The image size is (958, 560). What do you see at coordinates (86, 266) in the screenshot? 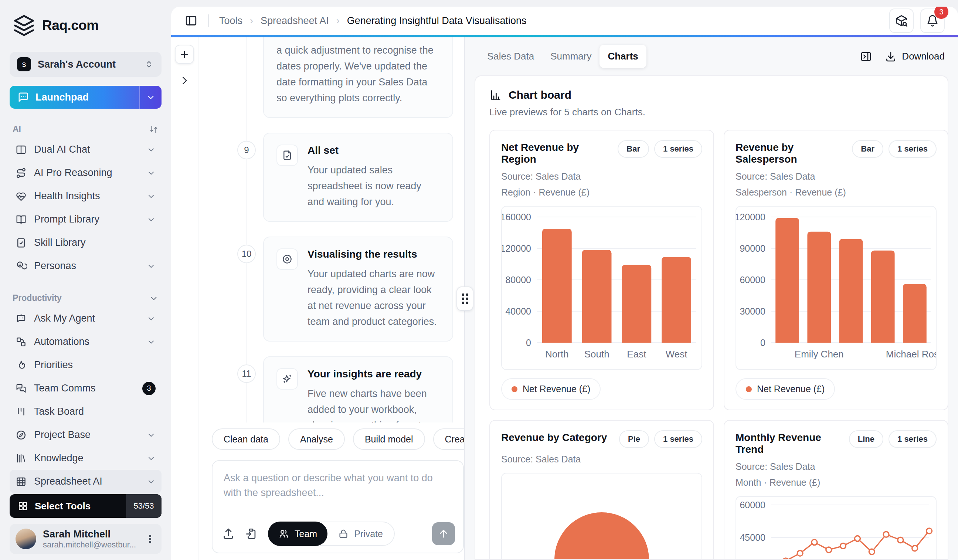
I see `sidebar-item-personas: Personas` at bounding box center [86, 266].